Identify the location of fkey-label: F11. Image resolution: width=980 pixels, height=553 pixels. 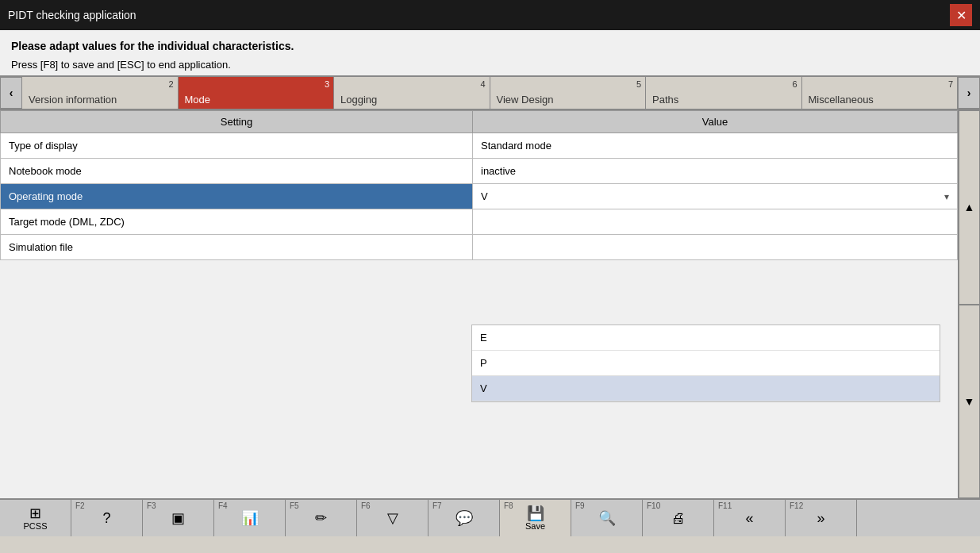
(725, 506).